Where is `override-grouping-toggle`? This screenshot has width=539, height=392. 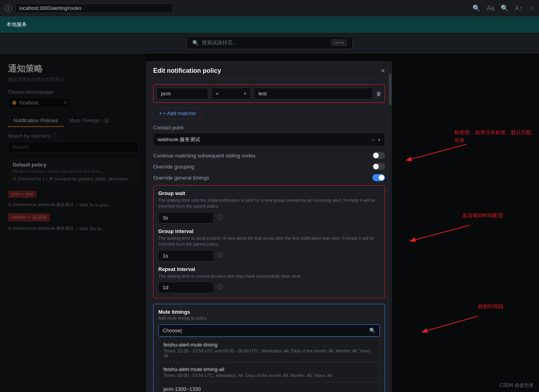 override-grouping-toggle is located at coordinates (379, 167).